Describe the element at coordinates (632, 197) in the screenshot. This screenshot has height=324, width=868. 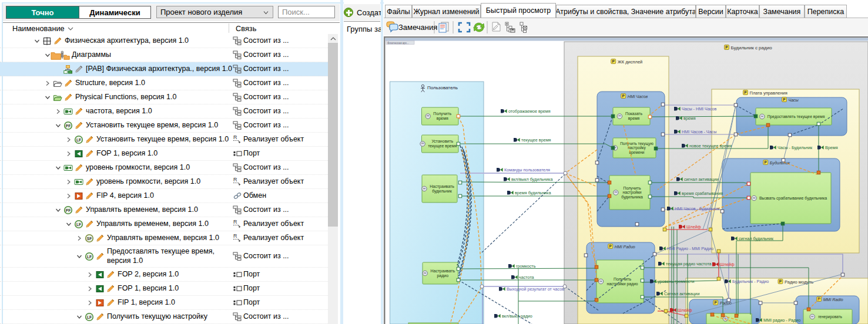
I see `svg-text: будильника` at that location.